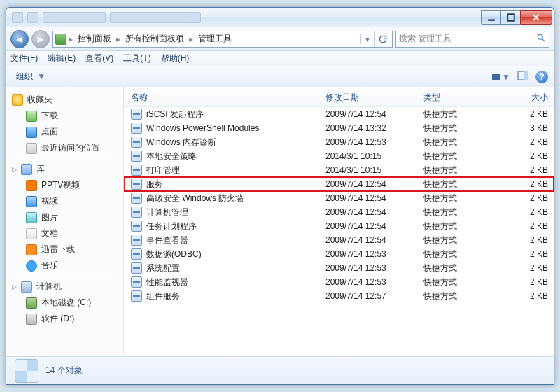 The image size is (560, 392). What do you see at coordinates (167, 241) in the screenshot?
I see `file-name: 事件查看器` at bounding box center [167, 241].